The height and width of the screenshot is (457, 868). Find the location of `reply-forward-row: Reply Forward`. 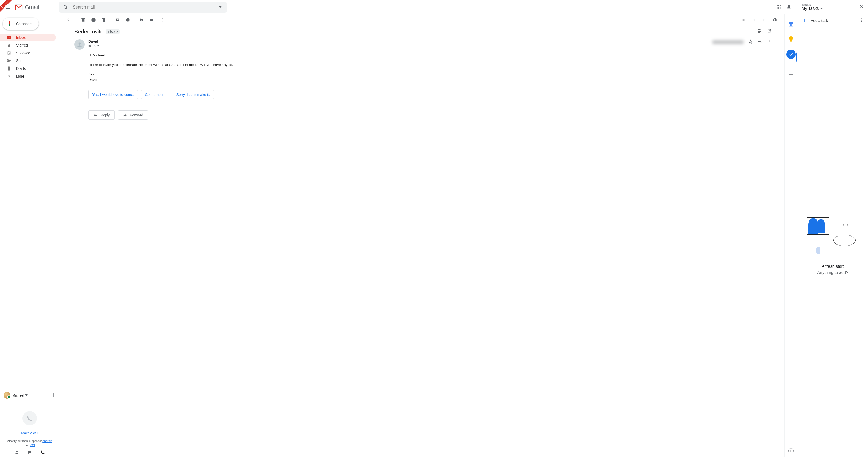

reply-forward-row: Reply Forward is located at coordinates (430, 112).